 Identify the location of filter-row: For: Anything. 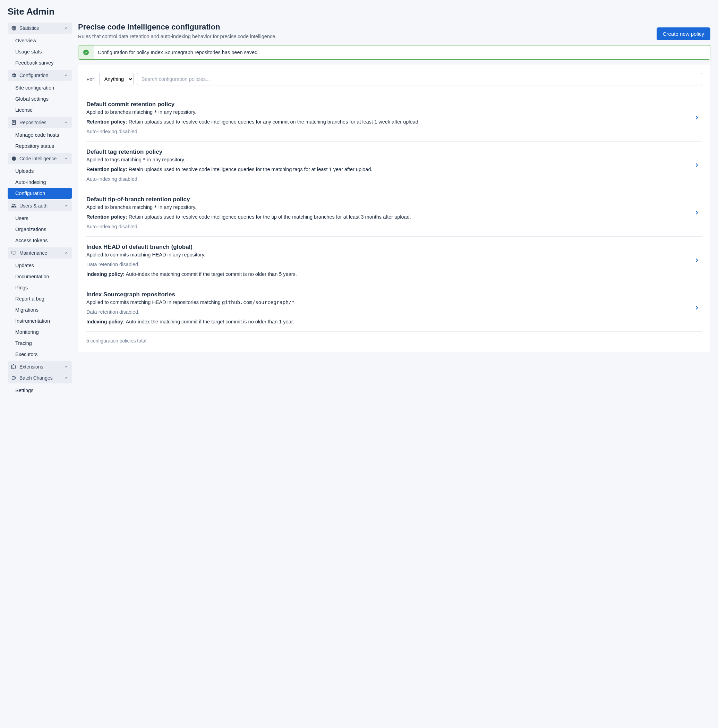
(394, 79).